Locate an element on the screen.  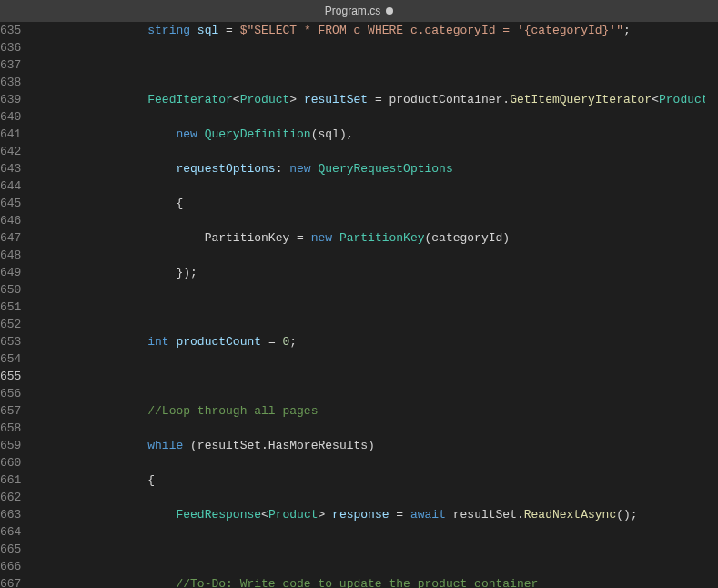
line-number: 659 is located at coordinates (11, 446).